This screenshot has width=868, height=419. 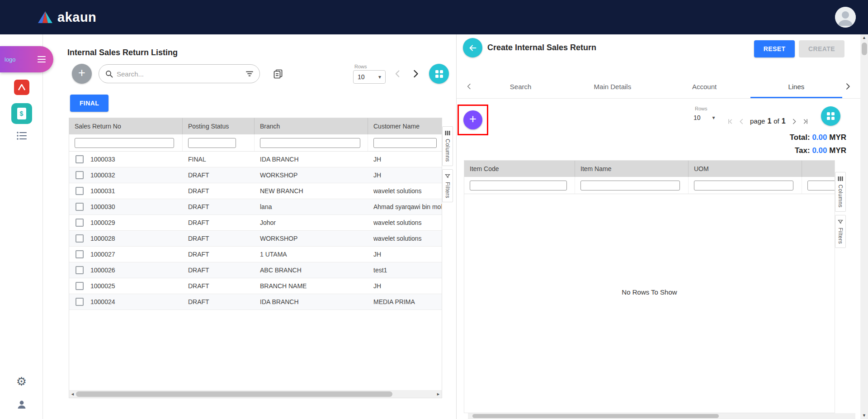 I want to click on column-header-uom: UOM, so click(x=745, y=169).